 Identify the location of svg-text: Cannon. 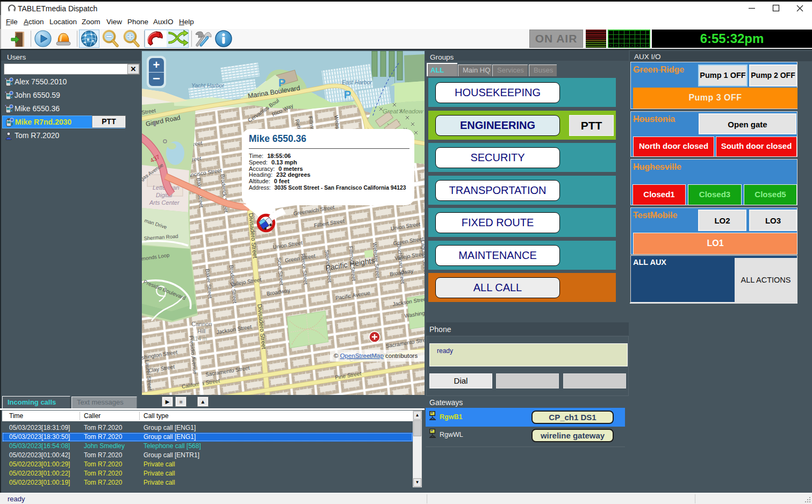
(202, 324).